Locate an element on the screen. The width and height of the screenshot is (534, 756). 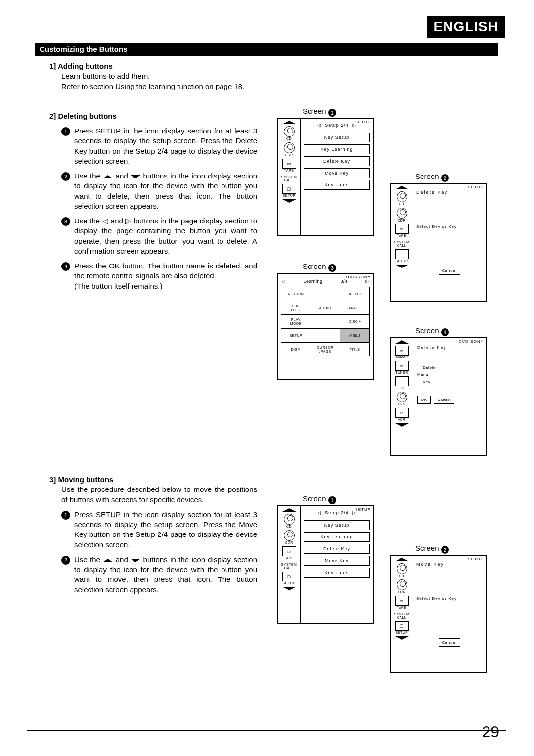
move-step-1-text: Press SETUP in the icon display section … is located at coordinates (166, 530).